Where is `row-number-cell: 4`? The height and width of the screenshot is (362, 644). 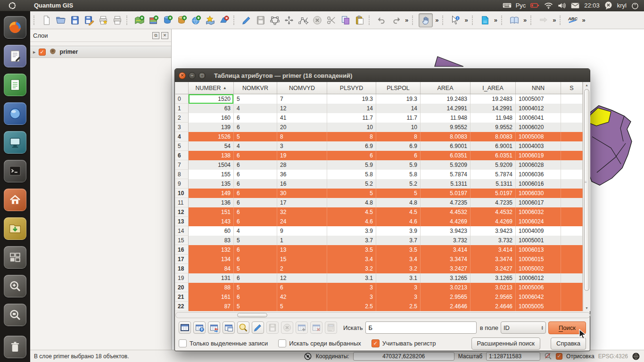
row-number-cell: 4 is located at coordinates (182, 137).